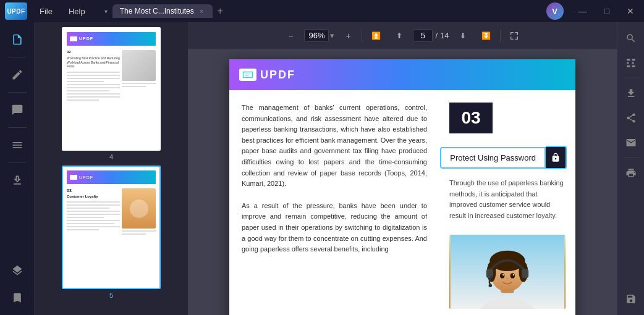  Describe the element at coordinates (220, 11) in the screenshot. I see `tab-add-btn: +` at that location.